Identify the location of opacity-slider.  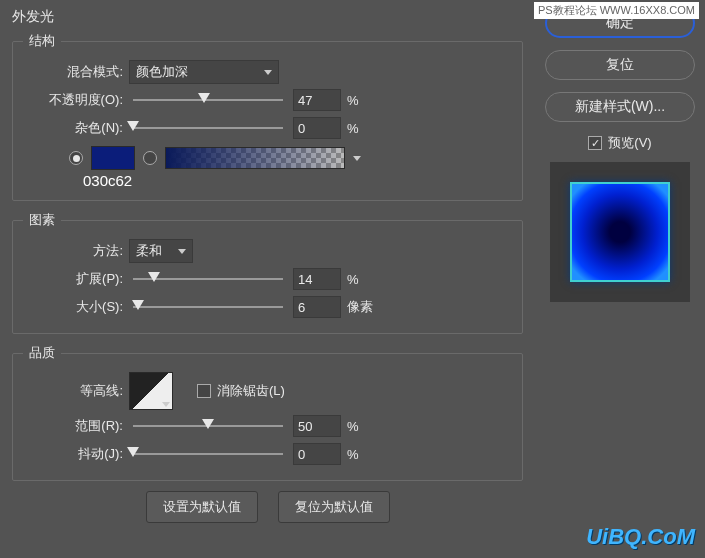
(208, 100).